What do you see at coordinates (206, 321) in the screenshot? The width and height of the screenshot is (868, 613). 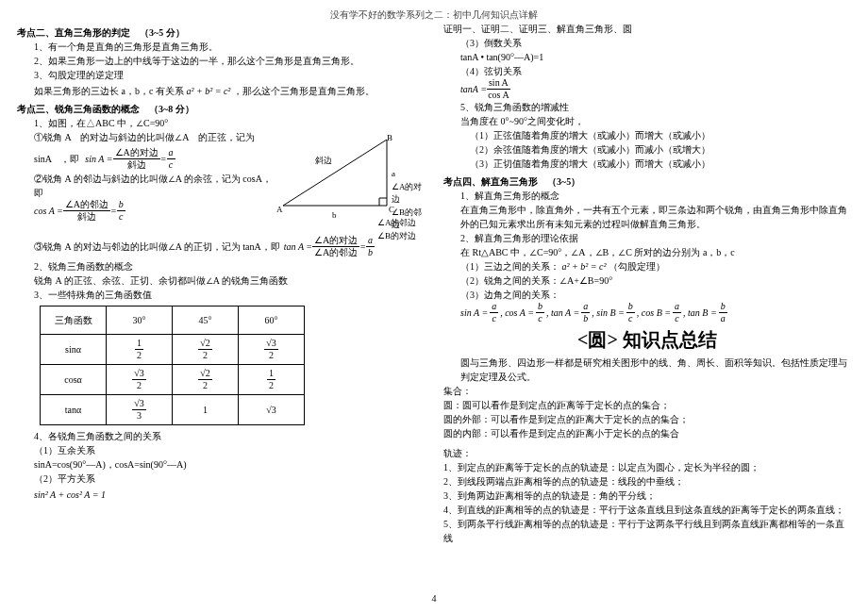 I see `th-45: 45°` at bounding box center [206, 321].